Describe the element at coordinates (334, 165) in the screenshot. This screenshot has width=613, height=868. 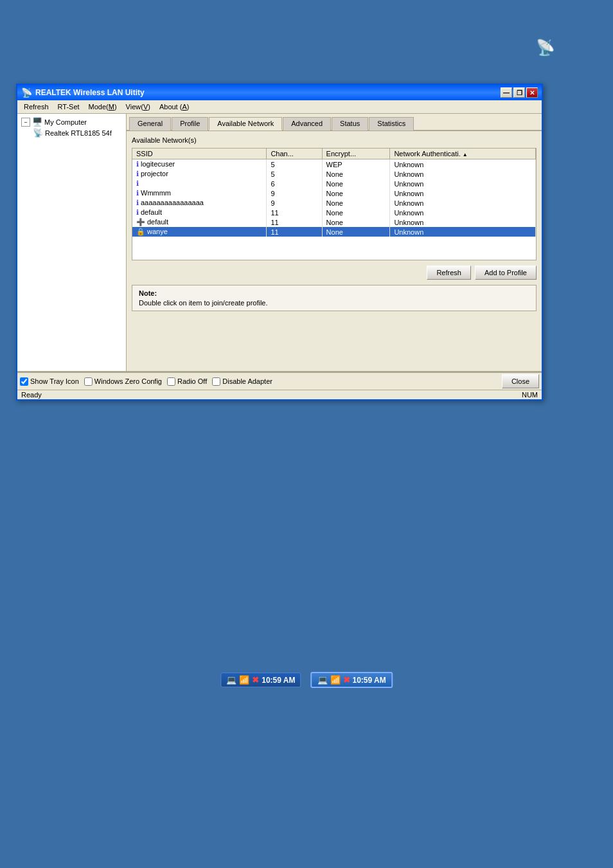
I see `table-row: ℹlogitecuser 5 WEP Unknown` at that location.